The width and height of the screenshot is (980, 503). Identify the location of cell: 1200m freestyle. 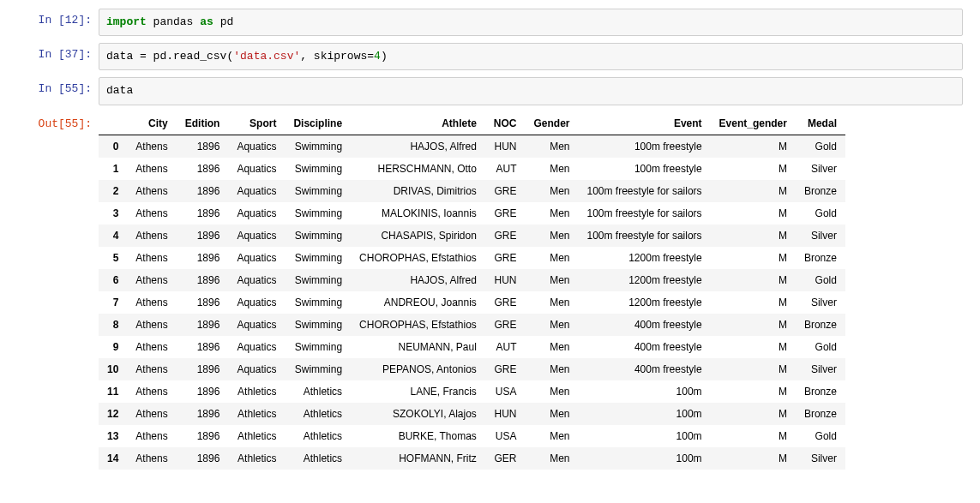
(645, 302).